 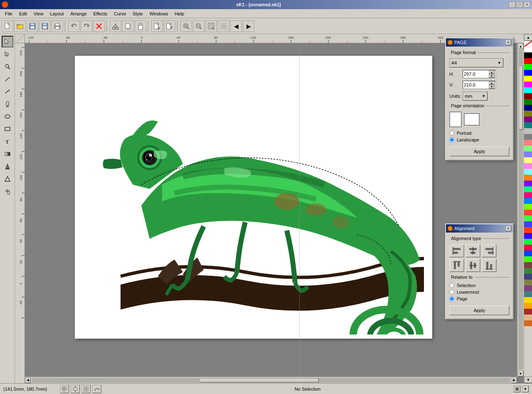 What do you see at coordinates (492, 76) in the screenshot?
I see `h-spin-down: ▼` at bounding box center [492, 76].